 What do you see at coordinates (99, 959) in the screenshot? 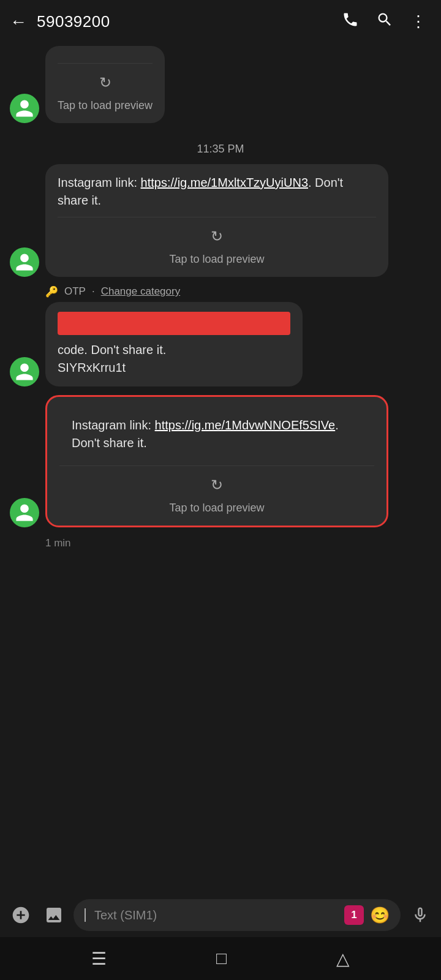
I see `nav-menu-icon: ☰` at bounding box center [99, 959].